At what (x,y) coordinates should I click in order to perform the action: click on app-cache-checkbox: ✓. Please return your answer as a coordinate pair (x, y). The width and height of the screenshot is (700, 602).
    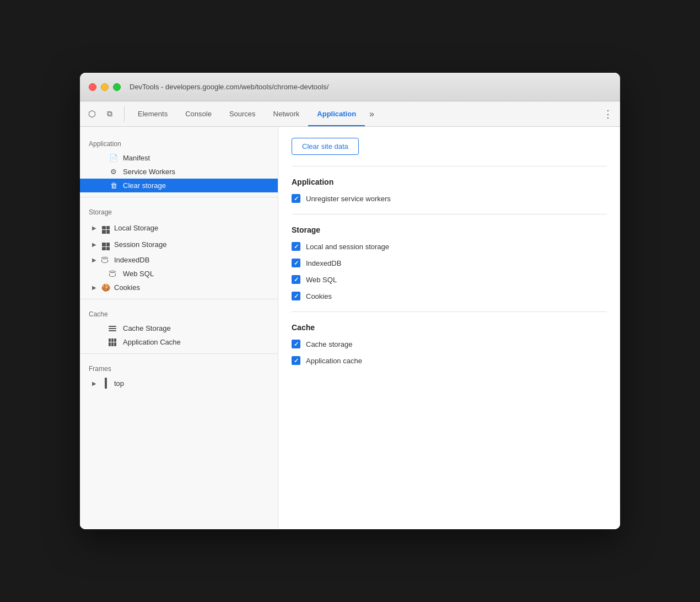
    Looking at the image, I should click on (296, 361).